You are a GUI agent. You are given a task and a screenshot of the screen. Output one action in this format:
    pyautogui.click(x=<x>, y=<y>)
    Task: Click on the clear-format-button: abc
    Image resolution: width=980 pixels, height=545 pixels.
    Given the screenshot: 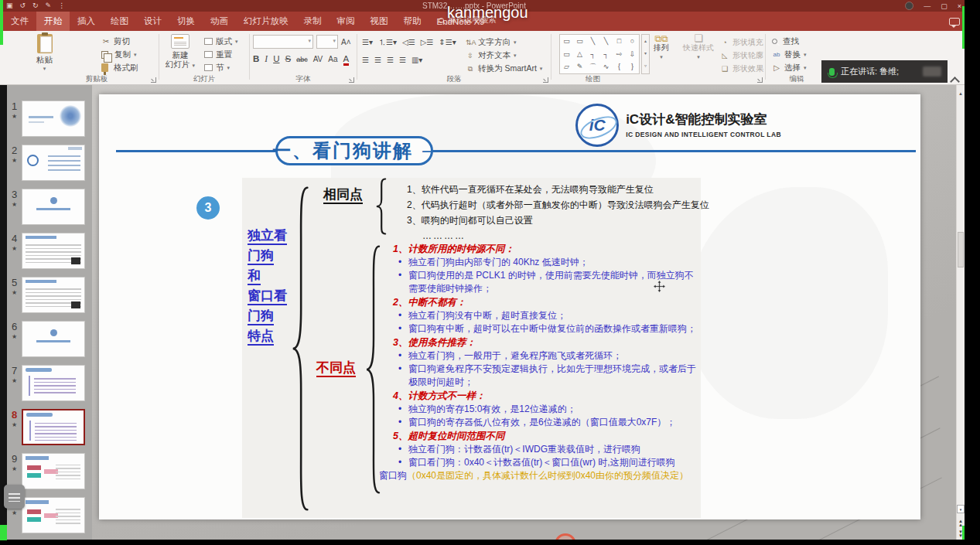 What is the action you would take?
    pyautogui.click(x=302, y=60)
    